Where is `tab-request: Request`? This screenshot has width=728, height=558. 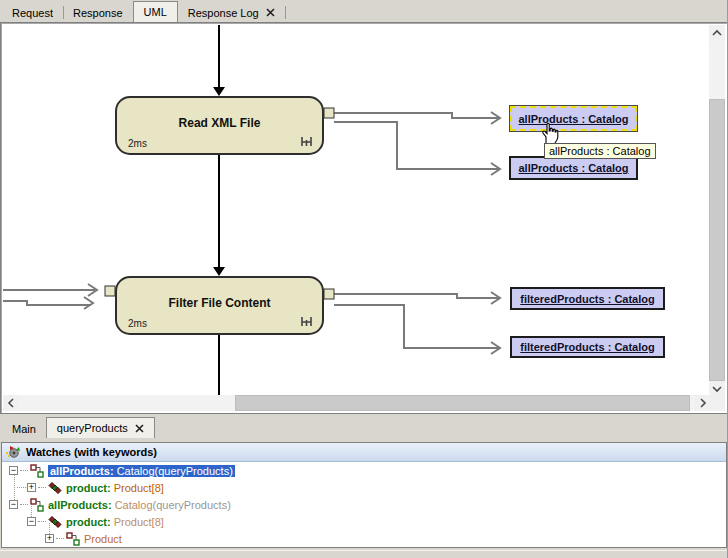
tab-request: Request is located at coordinates (32, 12).